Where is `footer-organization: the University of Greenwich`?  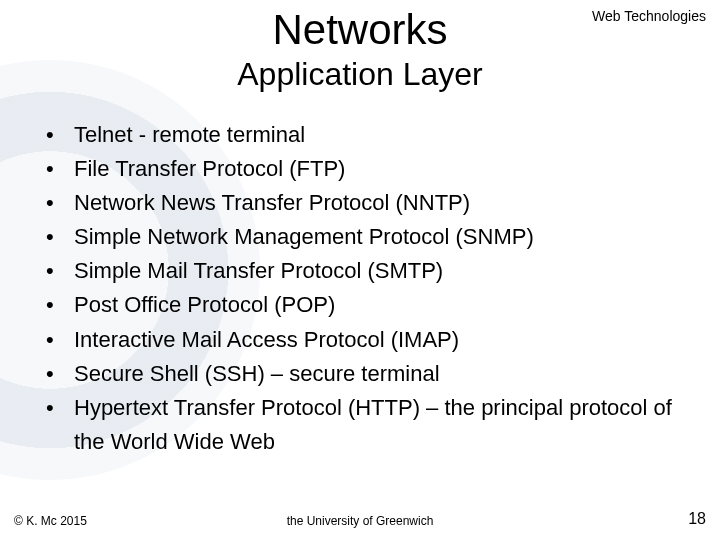 footer-organization: the University of Greenwich is located at coordinates (360, 521).